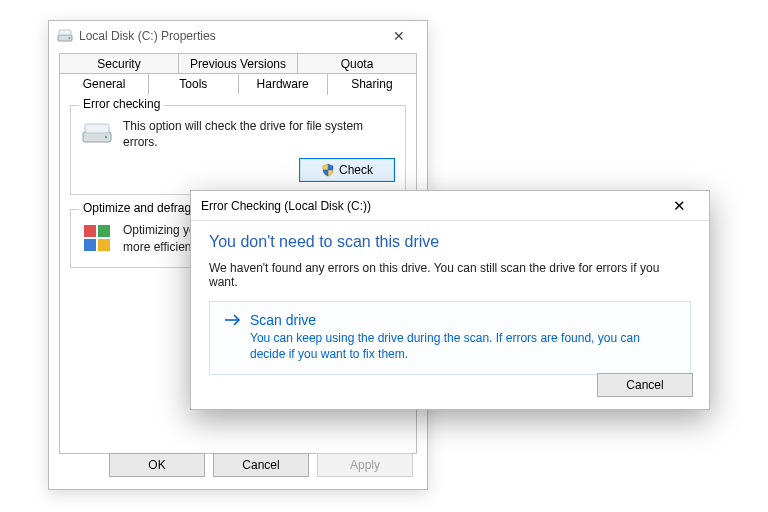 The image size is (768, 512). I want to click on uac-shield-icon, so click(328, 170).